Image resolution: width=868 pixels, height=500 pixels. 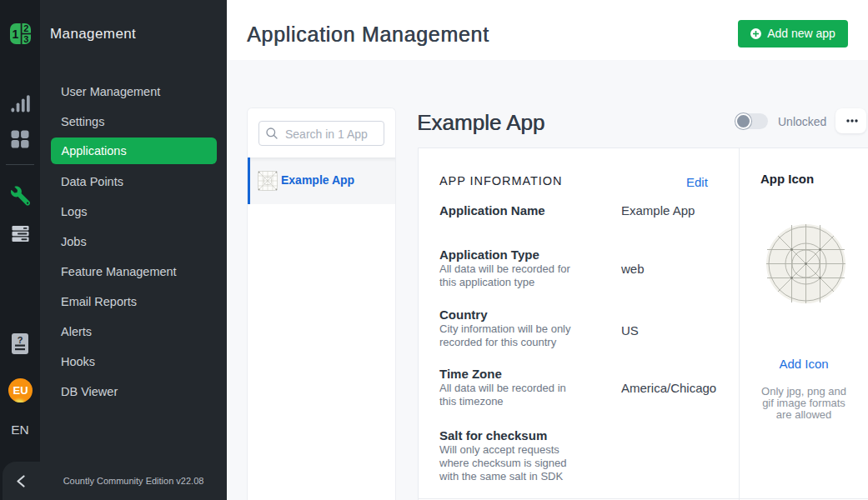 I want to click on svg-text: 3, so click(x=26, y=39).